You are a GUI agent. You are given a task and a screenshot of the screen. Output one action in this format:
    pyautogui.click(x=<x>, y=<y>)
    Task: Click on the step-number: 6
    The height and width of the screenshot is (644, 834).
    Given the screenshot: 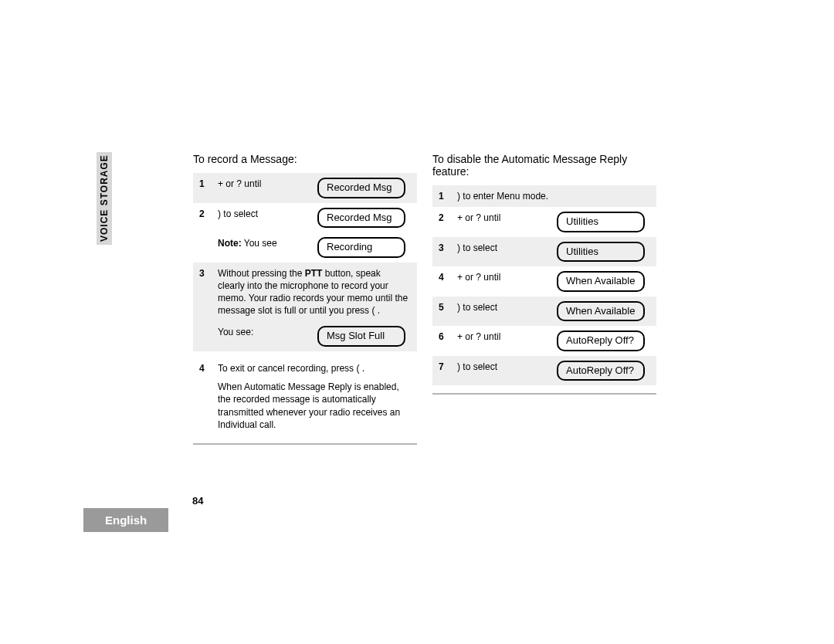 What is the action you would take?
    pyautogui.click(x=443, y=341)
    